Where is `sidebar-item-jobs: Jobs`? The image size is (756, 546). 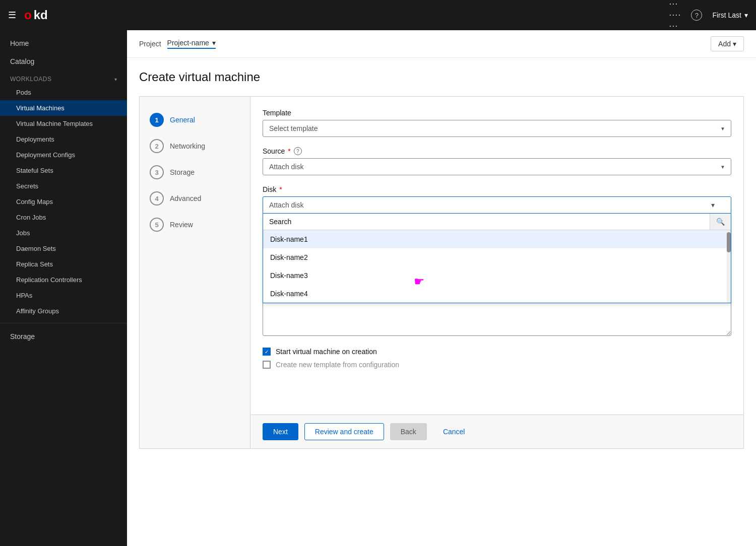
sidebar-item-jobs: Jobs is located at coordinates (64, 233).